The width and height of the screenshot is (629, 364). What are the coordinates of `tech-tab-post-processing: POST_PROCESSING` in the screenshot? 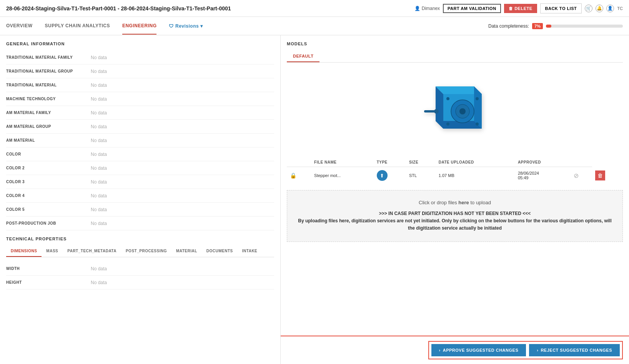 It's located at (146, 251).